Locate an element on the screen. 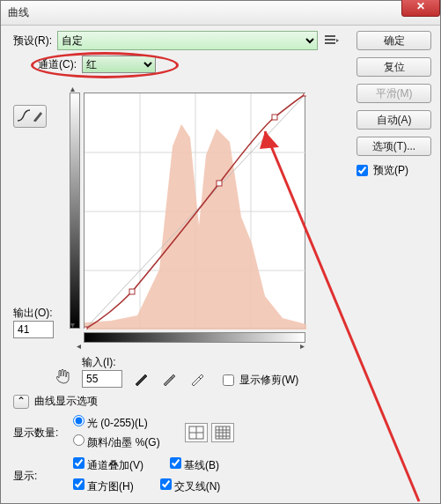 The height and width of the screenshot is (504, 441). output-group: 输出(O): is located at coordinates (33, 322).